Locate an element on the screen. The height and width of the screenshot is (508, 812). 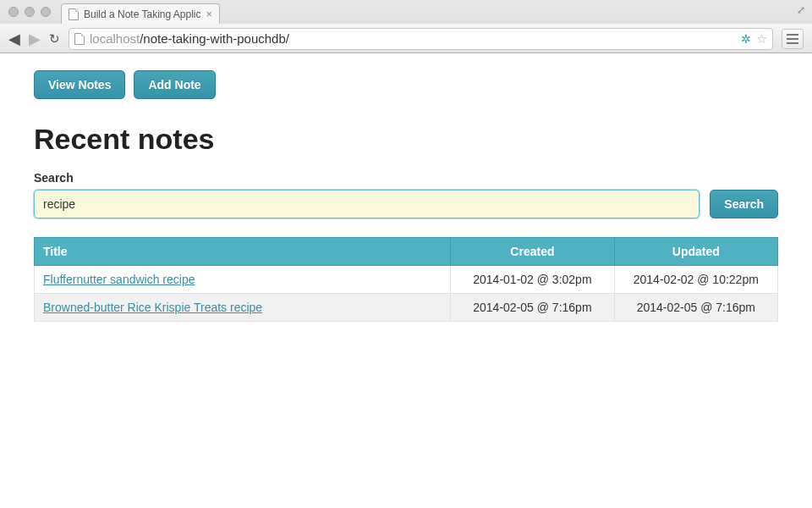
note-created: 2014-01-02 @ 3:02pm is located at coordinates (533, 279).